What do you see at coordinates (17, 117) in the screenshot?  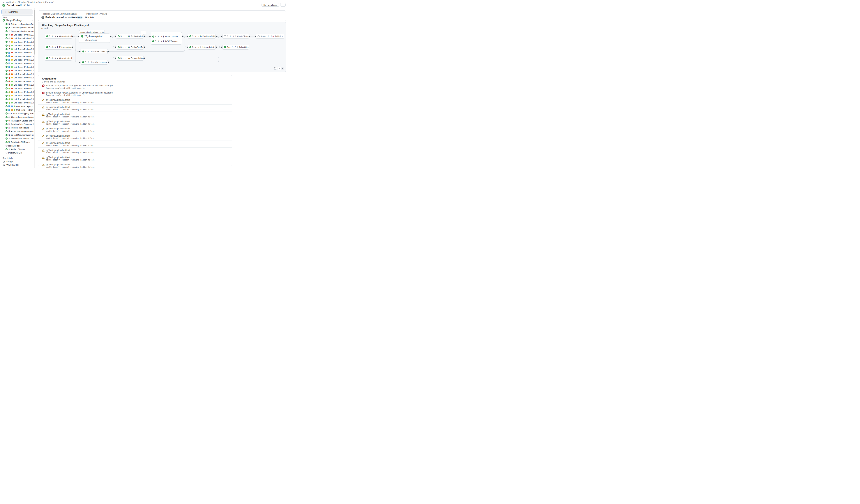 I see `sidebar-job-item: Check documentation covera...` at bounding box center [17, 117].